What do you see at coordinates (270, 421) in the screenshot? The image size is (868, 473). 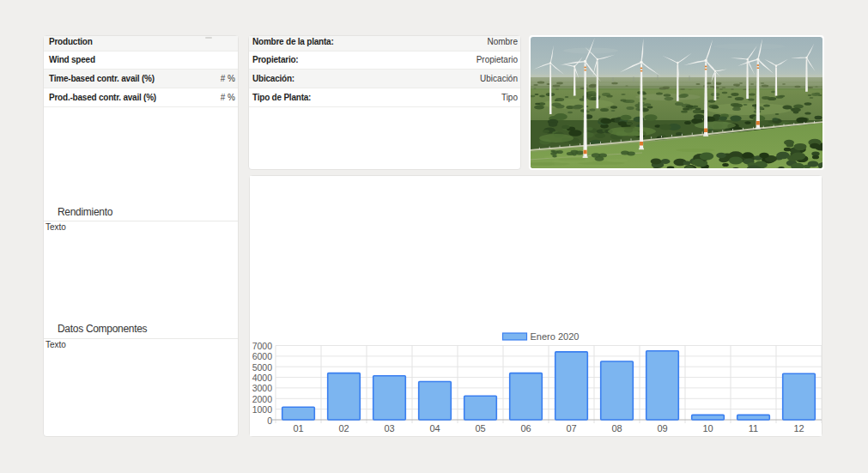 I see `svg-text: 0` at bounding box center [270, 421].